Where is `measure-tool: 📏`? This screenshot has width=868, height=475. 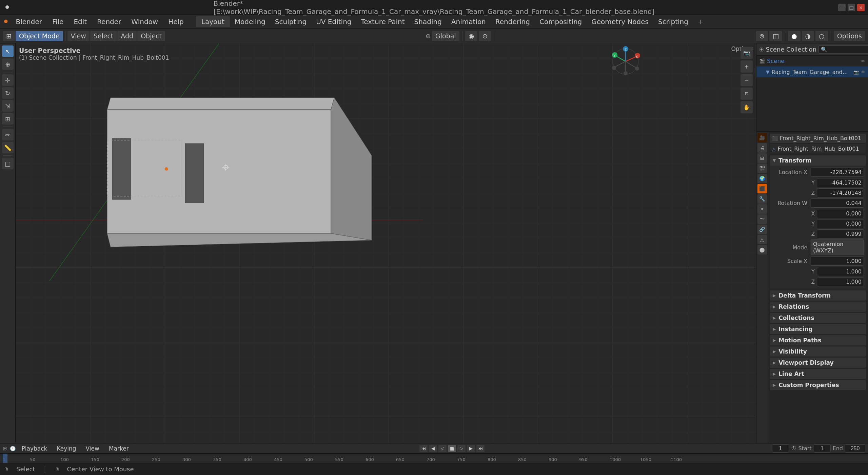 measure-tool: 📏 is located at coordinates (8, 148).